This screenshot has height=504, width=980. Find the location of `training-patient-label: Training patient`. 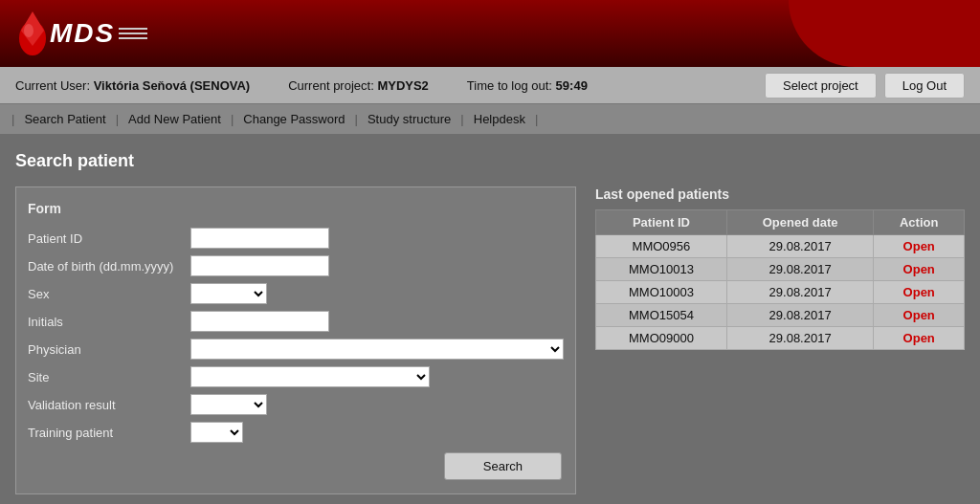

training-patient-label: Training patient is located at coordinates (109, 432).